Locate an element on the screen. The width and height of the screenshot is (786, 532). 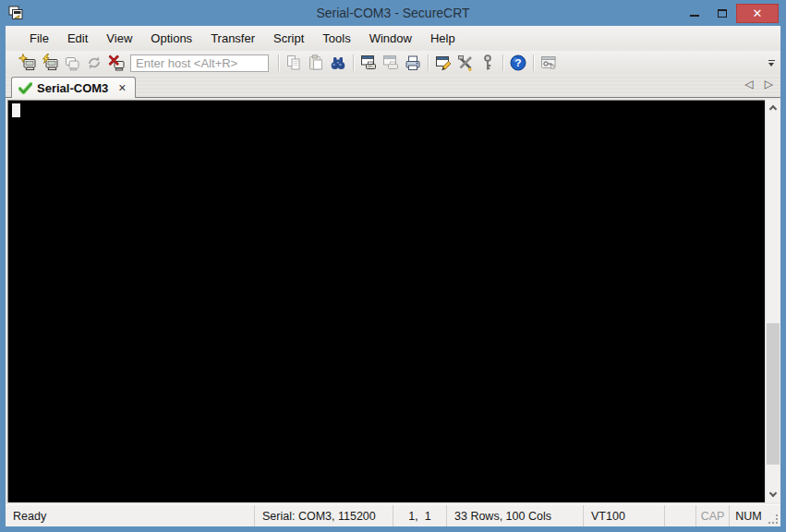
secure-agent-button is located at coordinates (549, 63).